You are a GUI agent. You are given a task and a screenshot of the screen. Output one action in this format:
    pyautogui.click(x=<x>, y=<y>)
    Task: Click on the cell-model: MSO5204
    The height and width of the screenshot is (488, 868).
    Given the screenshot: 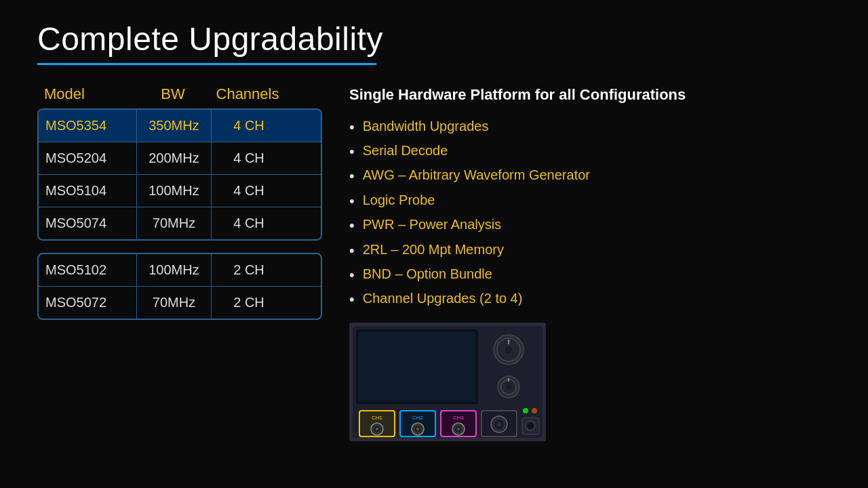 What is the action you would take?
    pyautogui.click(x=88, y=159)
    